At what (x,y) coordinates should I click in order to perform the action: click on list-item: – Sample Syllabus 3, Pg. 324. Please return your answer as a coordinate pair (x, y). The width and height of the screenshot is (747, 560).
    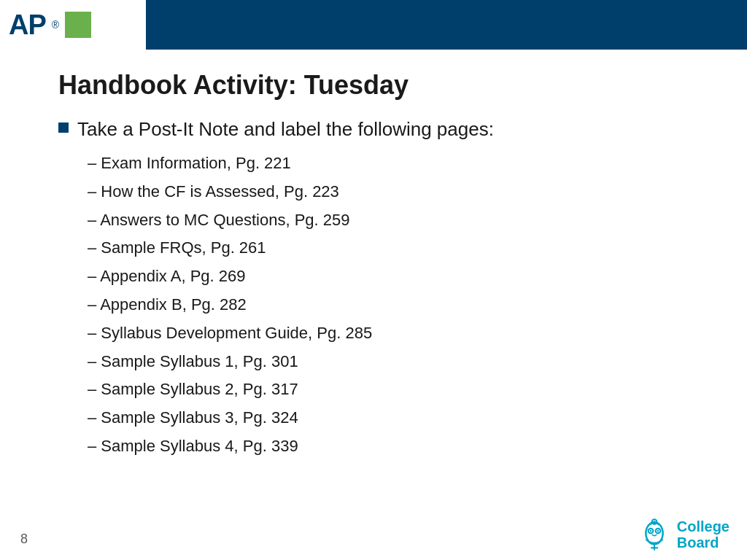
    Looking at the image, I should click on (388, 419).